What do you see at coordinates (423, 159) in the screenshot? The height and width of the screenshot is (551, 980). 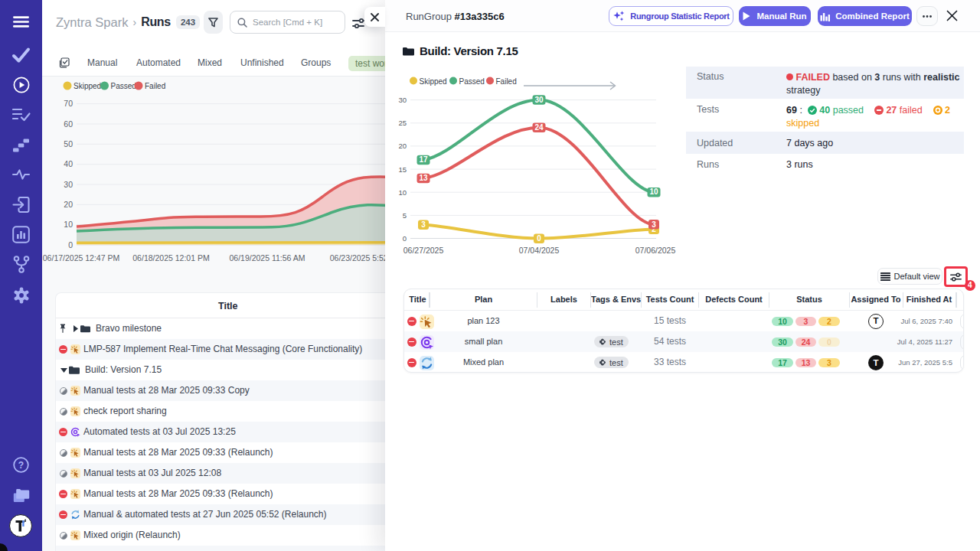 I see `svg-text: 17` at bounding box center [423, 159].